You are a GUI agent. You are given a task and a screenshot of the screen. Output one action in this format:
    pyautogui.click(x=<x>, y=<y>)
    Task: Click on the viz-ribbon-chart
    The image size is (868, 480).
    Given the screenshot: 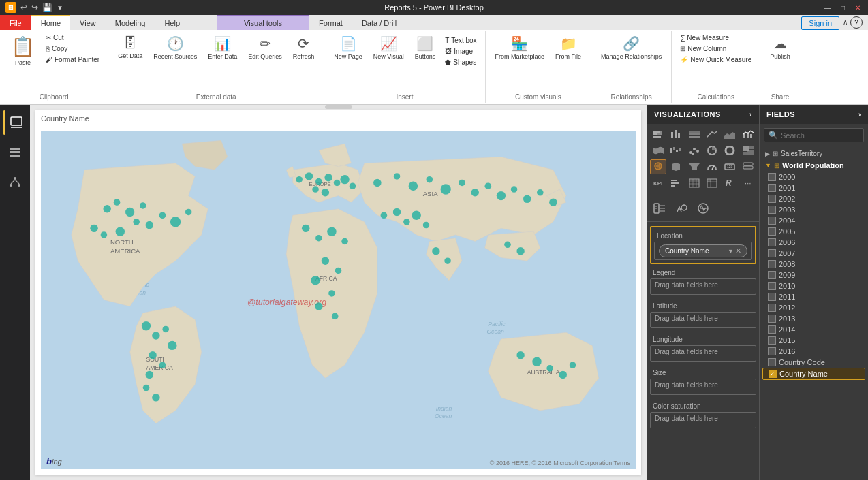 What is the action you would take?
    pyautogui.click(x=658, y=150)
    